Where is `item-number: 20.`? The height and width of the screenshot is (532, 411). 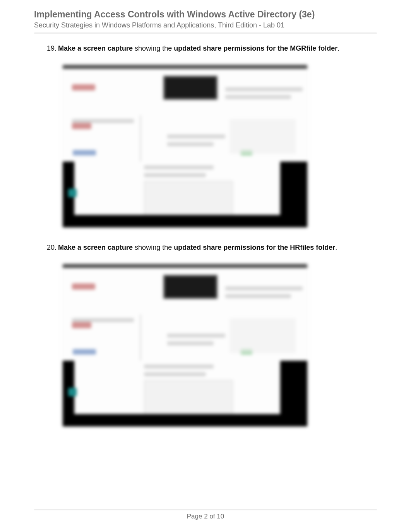 item-number: 20. is located at coordinates (50, 247).